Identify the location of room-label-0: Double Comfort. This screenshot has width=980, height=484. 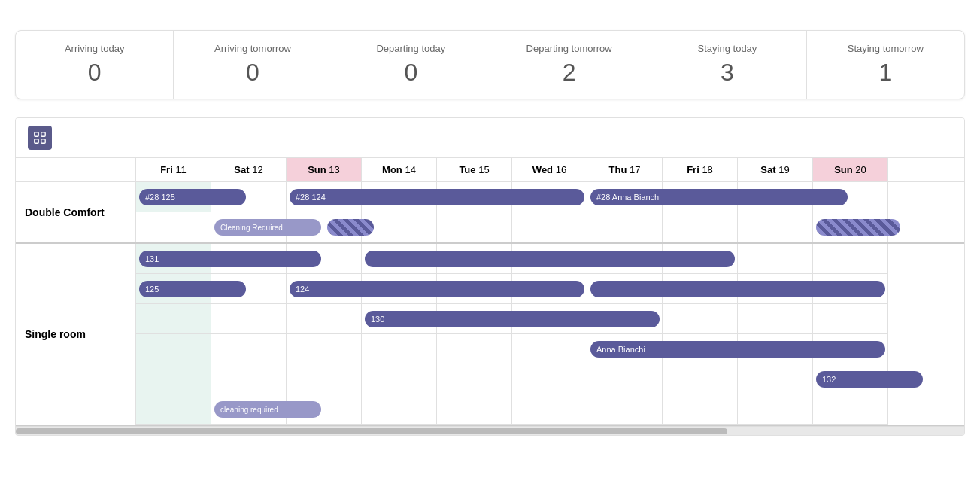
(76, 212).